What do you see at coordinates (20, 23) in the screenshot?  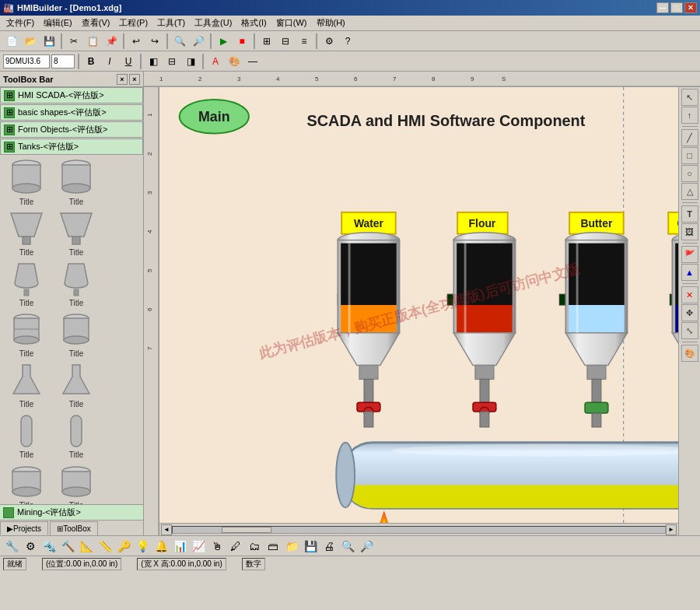 I see `menu-file: 文件(F)` at bounding box center [20, 23].